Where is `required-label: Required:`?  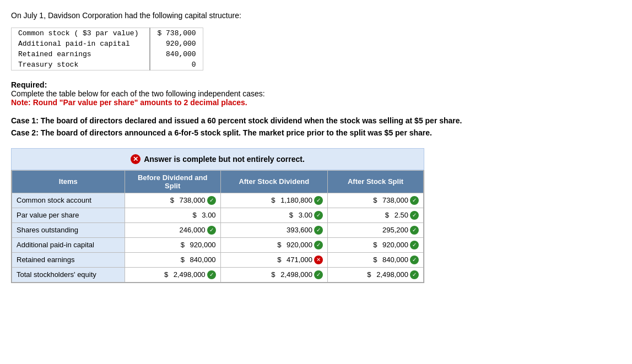 required-label: Required: is located at coordinates (29, 85).